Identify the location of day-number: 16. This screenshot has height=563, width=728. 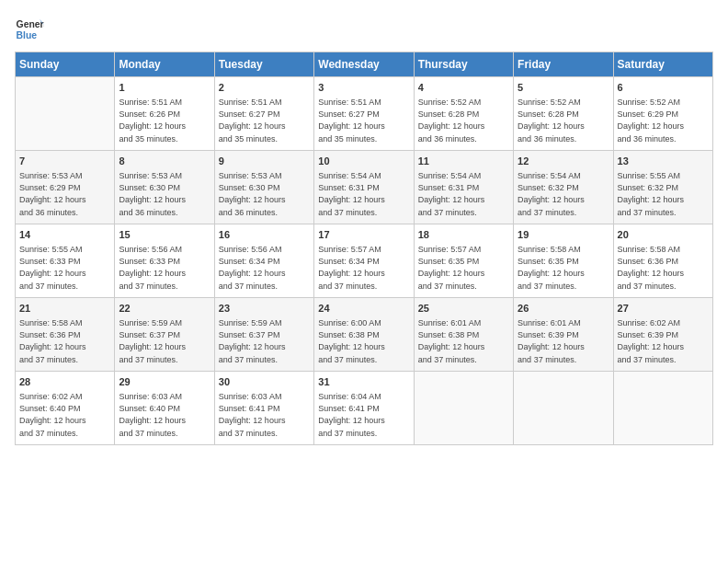
(265, 236).